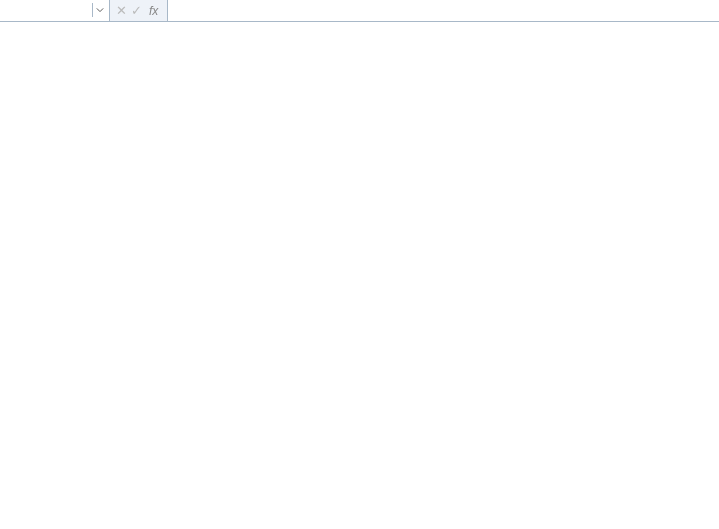 The width and height of the screenshot is (719, 529). Describe the element at coordinates (360, 28) in the screenshot. I see `ellipsis-divider` at that location.